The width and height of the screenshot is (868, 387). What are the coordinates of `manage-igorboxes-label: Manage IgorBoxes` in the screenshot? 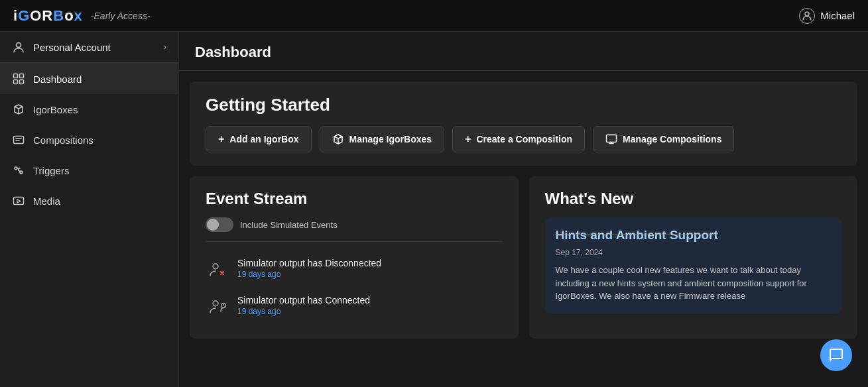 It's located at (391, 139).